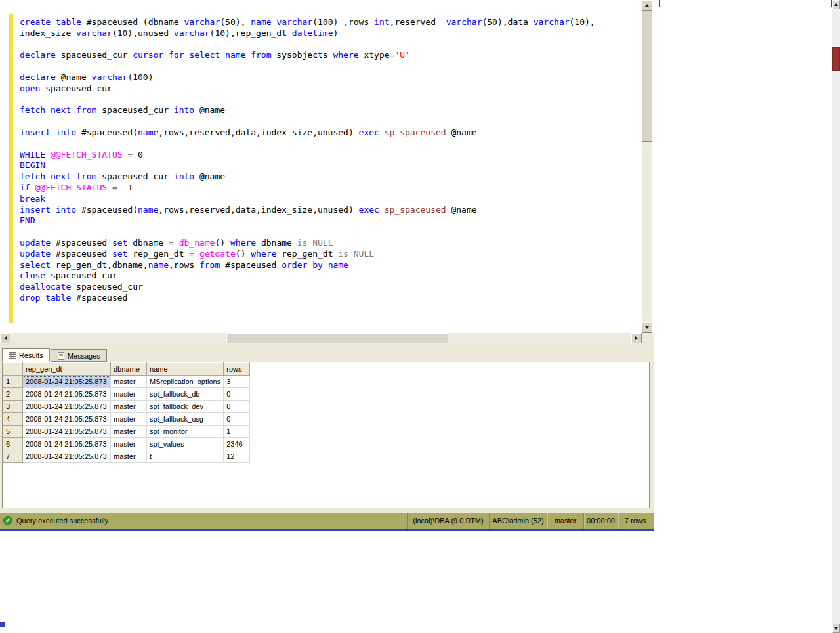 This screenshot has width=840, height=633. Describe the element at coordinates (327, 521) in the screenshot. I see `status-bar: ✓ Query executed successfully. (local)\D…` at that location.